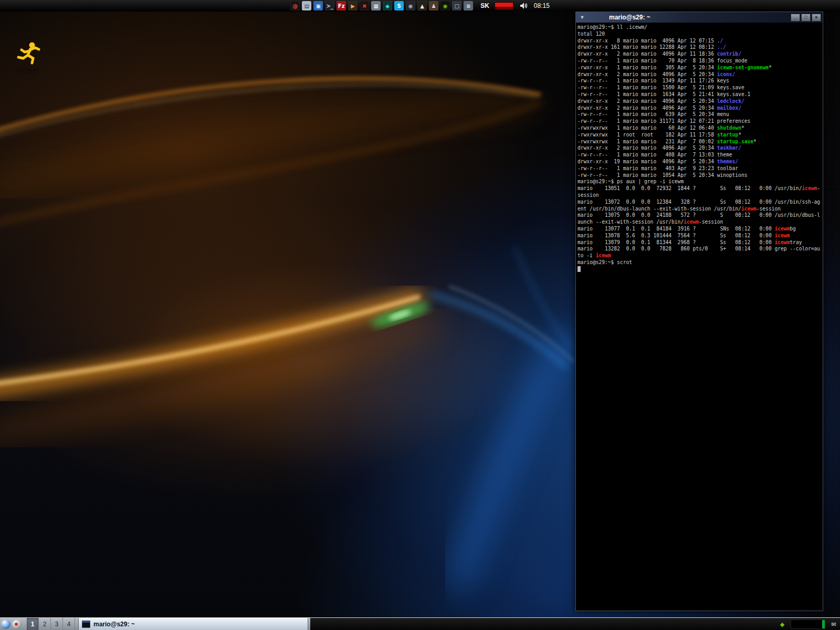 This screenshot has width=840, height=630. I want to click on terminal-line: -rwxrwxrwx 1 mario mario 60 Apr 12 06:40…, so click(700, 128).